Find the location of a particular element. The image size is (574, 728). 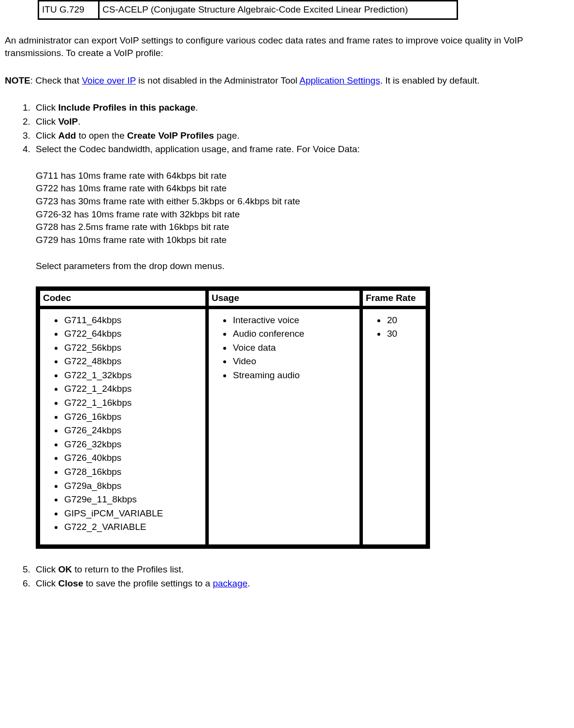

step-3-text: Click is located at coordinates (47, 135).